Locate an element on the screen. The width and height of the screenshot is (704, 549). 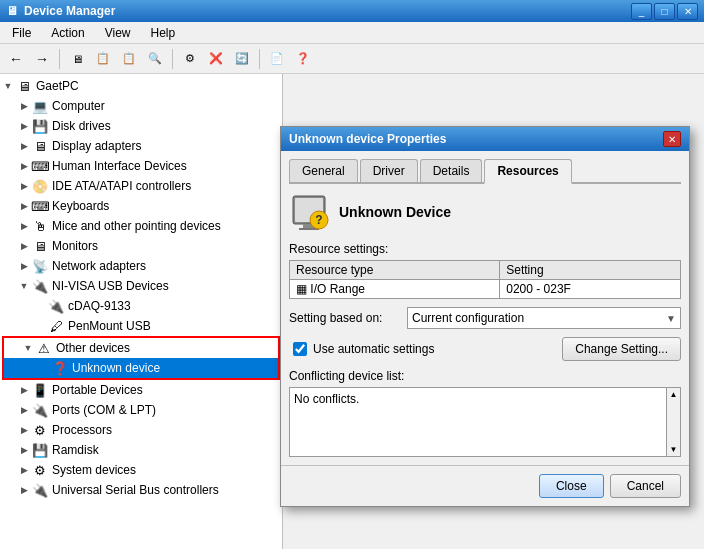
tree-item-computer: ▶ 💻 Computer is located at coordinates (141, 106).